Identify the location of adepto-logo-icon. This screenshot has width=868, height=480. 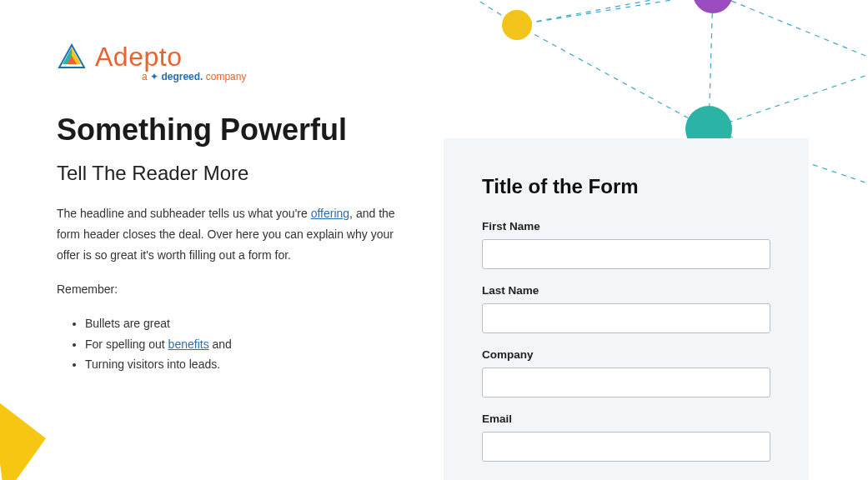
(72, 58).